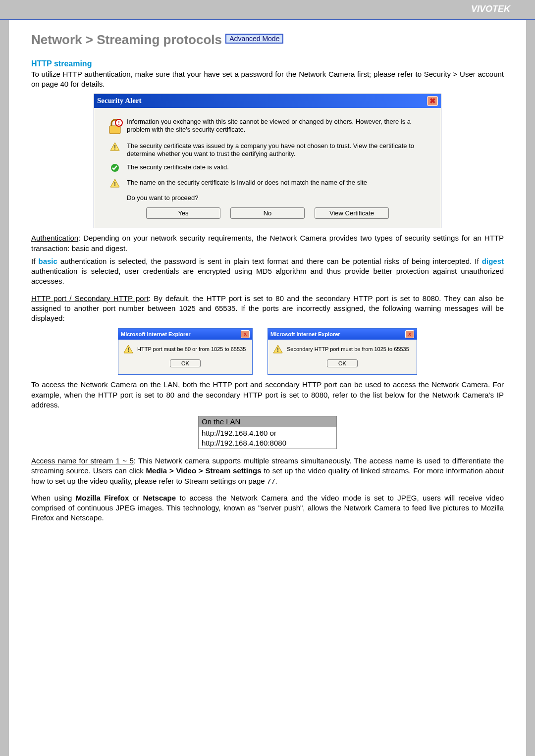 The width and height of the screenshot is (535, 756). What do you see at coordinates (268, 271) in the screenshot?
I see `authentication-para-2: If basic authentication is selected, the…` at bounding box center [268, 271].